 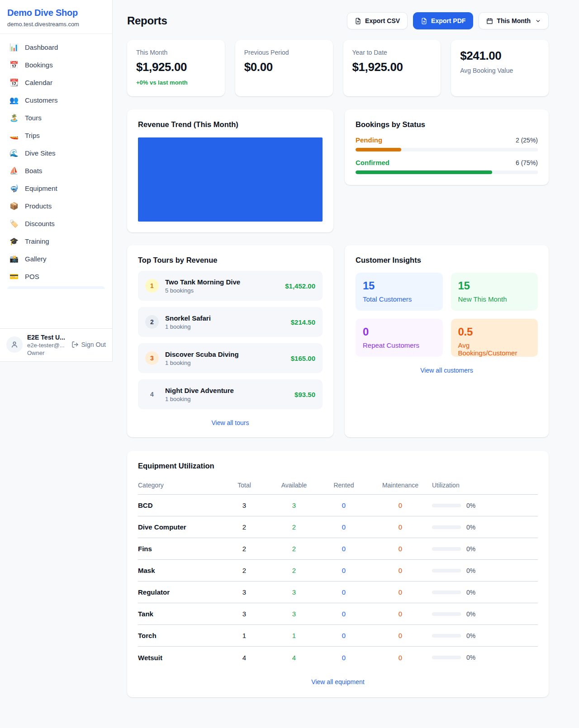 I want to click on progress-fill-confirmed, so click(x=424, y=172).